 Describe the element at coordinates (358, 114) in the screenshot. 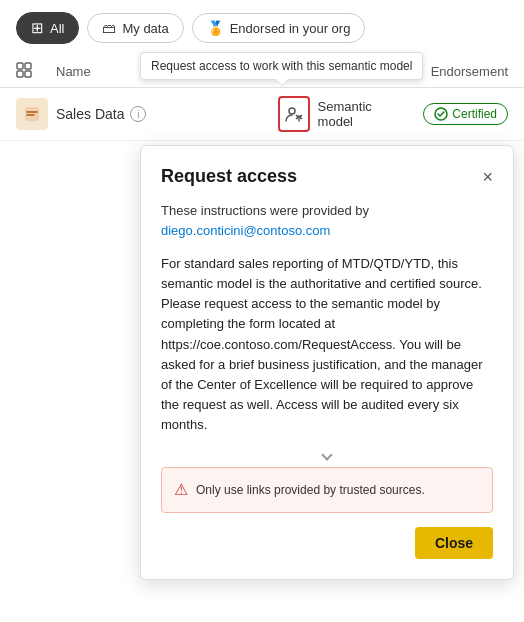

I see `row-type-text: Semantic model` at that location.